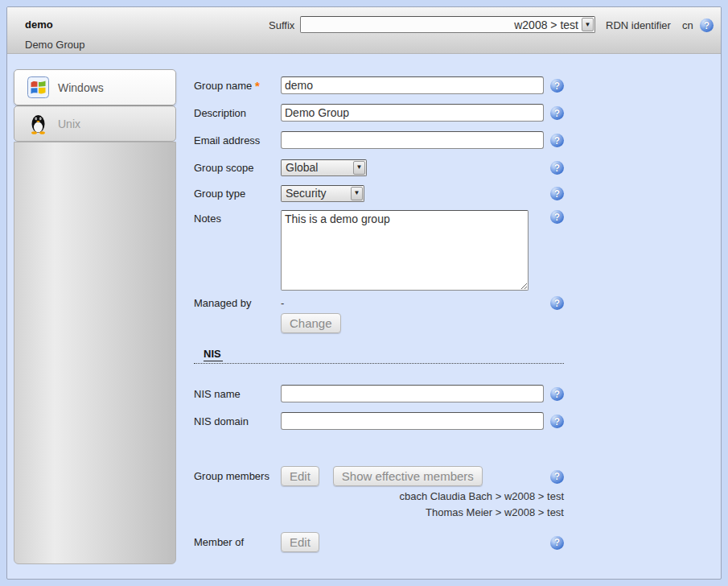  Describe the element at coordinates (237, 422) in the screenshot. I see `nis-domain-label: NIS domain` at that location.